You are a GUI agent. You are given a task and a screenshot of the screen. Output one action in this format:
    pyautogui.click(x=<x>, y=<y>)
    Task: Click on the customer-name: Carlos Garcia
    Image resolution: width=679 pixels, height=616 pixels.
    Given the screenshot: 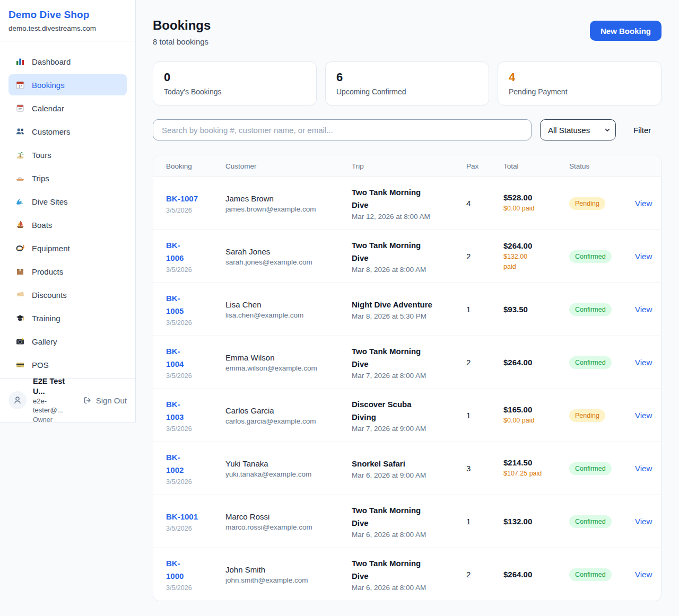 What is the action you would take?
    pyautogui.click(x=285, y=410)
    